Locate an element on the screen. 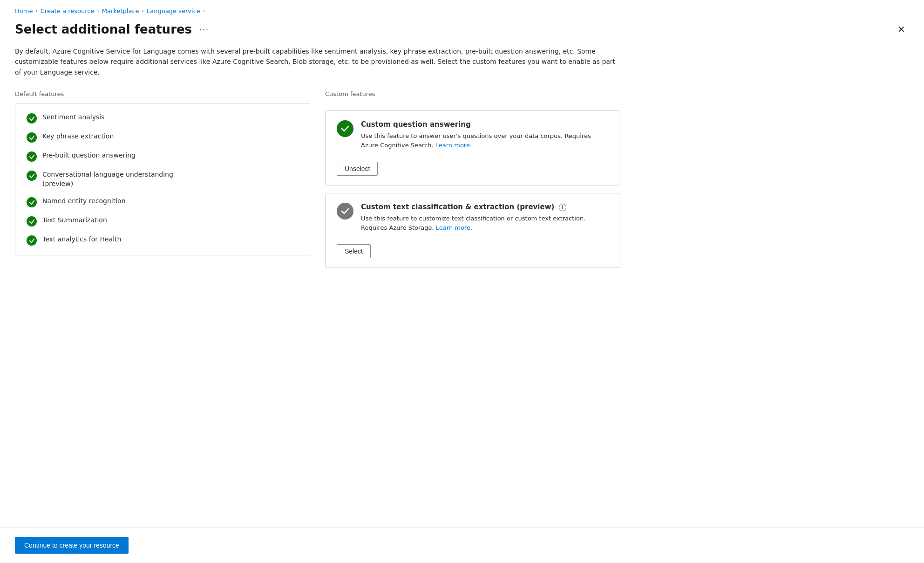 The image size is (924, 563). unselect-button: Unselect is located at coordinates (357, 169).